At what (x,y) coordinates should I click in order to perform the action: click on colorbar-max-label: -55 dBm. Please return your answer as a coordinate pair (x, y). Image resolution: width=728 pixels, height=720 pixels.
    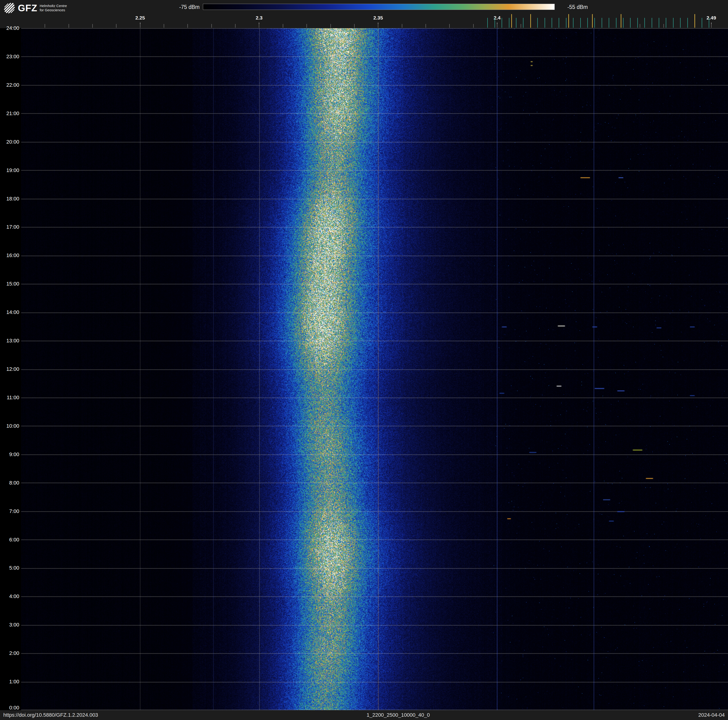
    Looking at the image, I should click on (578, 7).